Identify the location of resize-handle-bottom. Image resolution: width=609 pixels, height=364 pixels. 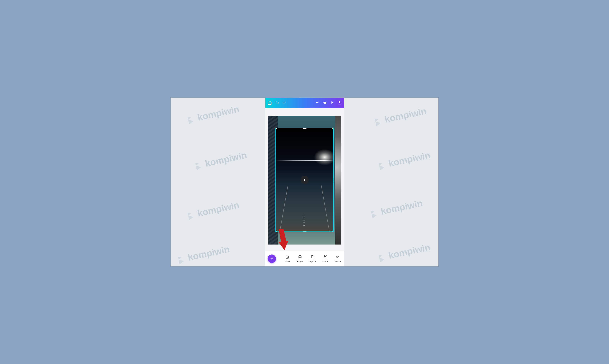
(305, 232).